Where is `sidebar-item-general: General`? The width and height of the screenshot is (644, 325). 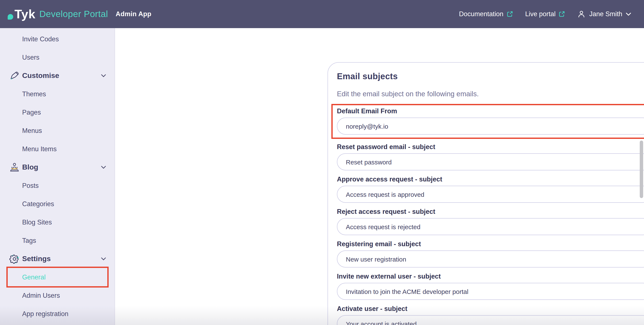 sidebar-item-general: General is located at coordinates (57, 277).